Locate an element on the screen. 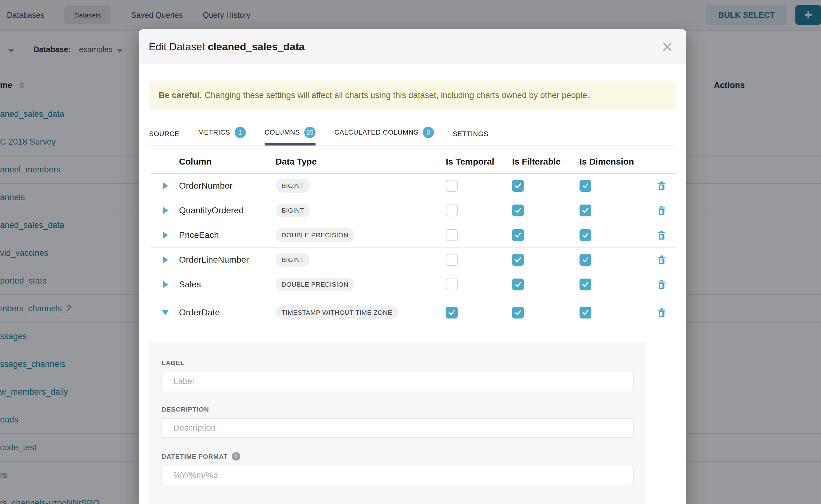 The height and width of the screenshot is (504, 821). label-field: LABEL is located at coordinates (397, 375).